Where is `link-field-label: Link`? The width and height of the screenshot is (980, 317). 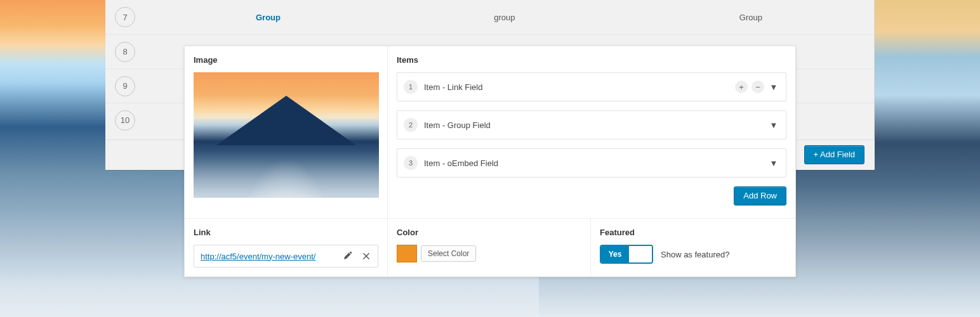
link-field-label: Link is located at coordinates (286, 232).